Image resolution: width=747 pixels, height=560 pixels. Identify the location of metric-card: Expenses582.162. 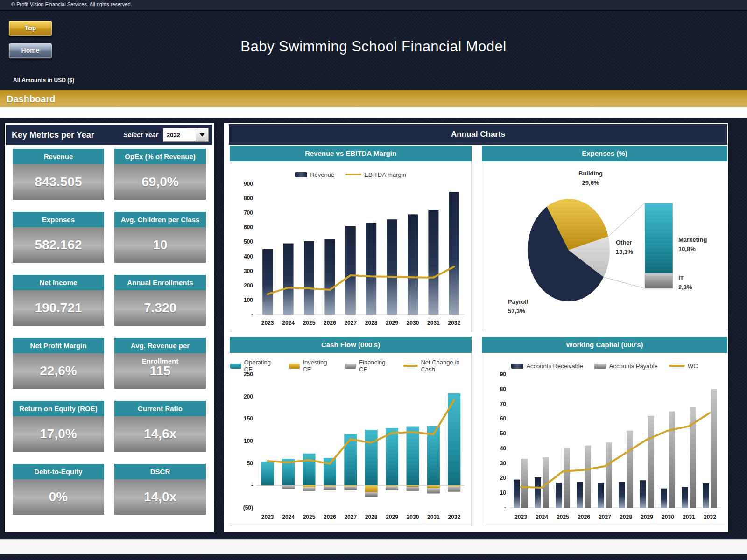
(58, 237).